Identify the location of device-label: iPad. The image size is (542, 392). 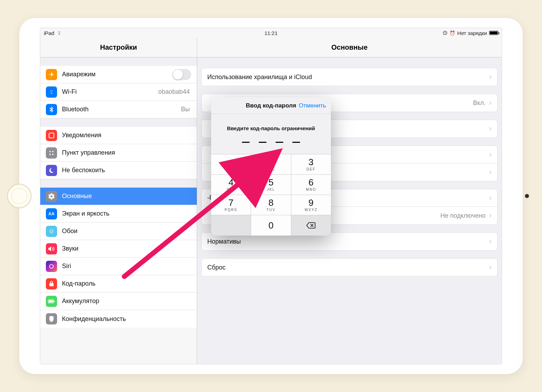
(49, 33).